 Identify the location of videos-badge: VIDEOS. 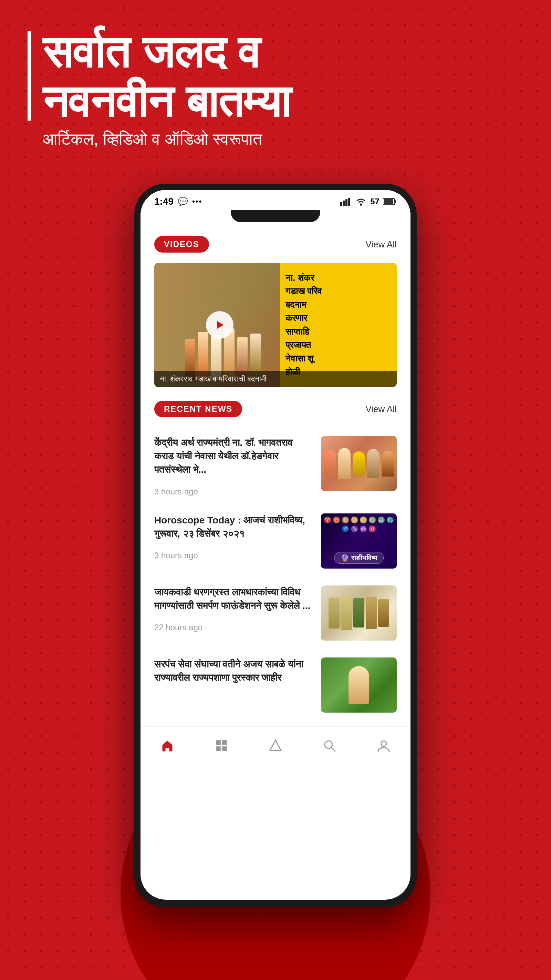
(182, 244).